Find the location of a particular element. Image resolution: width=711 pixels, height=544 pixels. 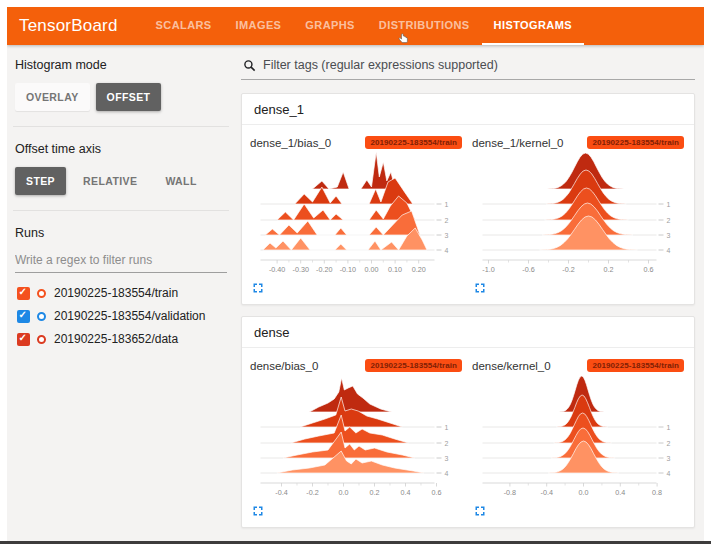

histogram-plot-svg: 1234-1.0-0.6-0.20.20.6 is located at coordinates (578, 215).